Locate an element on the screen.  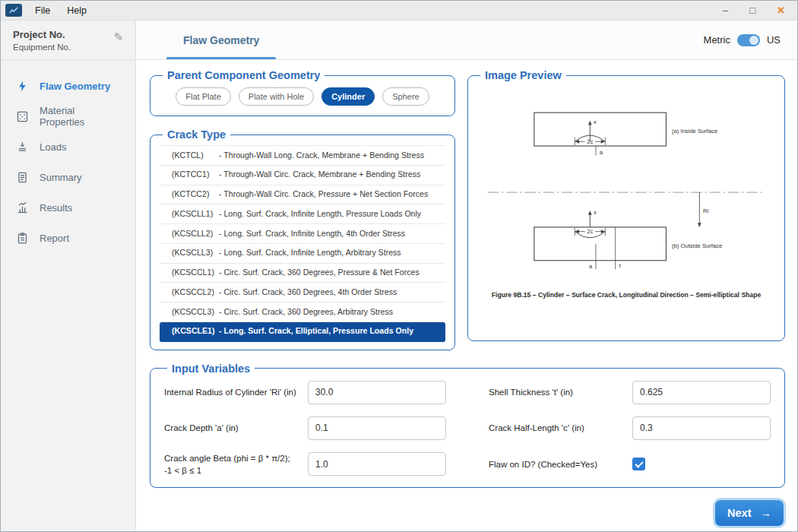
crack-type-row: (KCSCCL2)- Circ. Surf. Crack, 360 Degree… is located at coordinates (302, 293).